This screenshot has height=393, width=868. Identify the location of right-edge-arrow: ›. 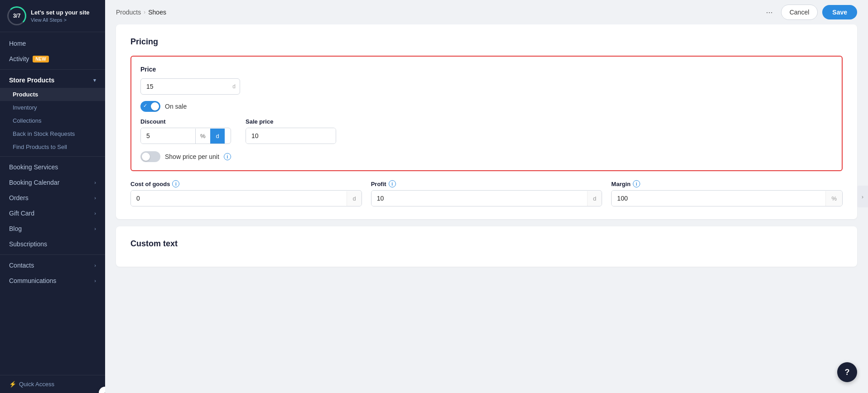
(863, 196).